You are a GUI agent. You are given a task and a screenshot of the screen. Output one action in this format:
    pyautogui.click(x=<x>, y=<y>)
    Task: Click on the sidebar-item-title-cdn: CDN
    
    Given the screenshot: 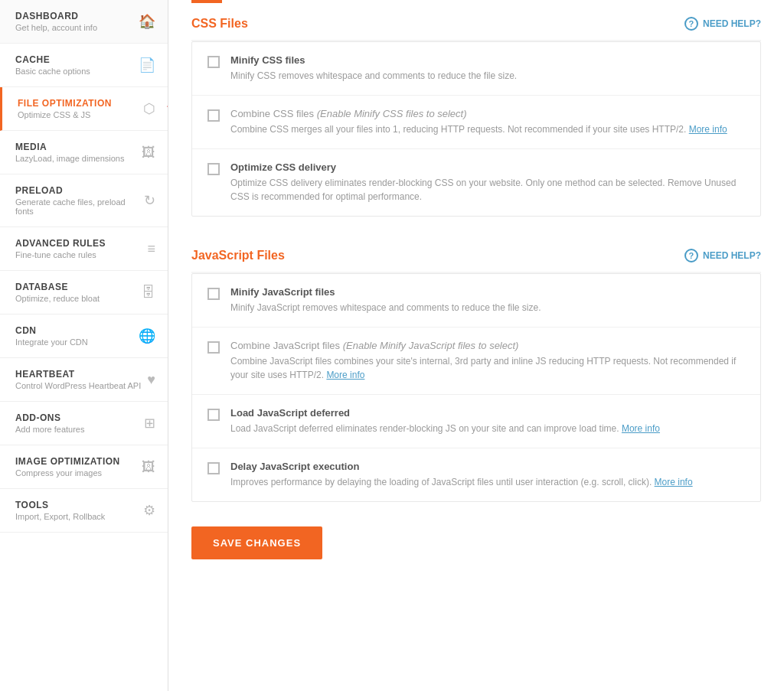 What is the action you would take?
    pyautogui.click(x=74, y=331)
    